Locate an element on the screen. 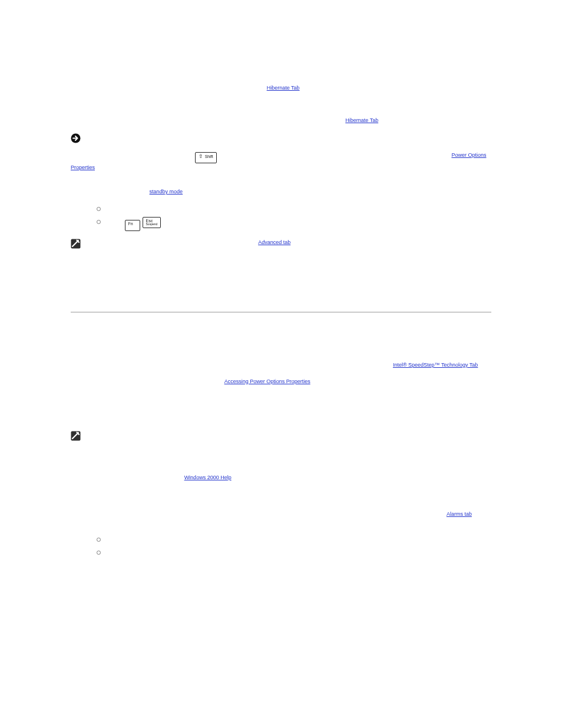  text-bold: Standby is located at coordinates (246, 208).